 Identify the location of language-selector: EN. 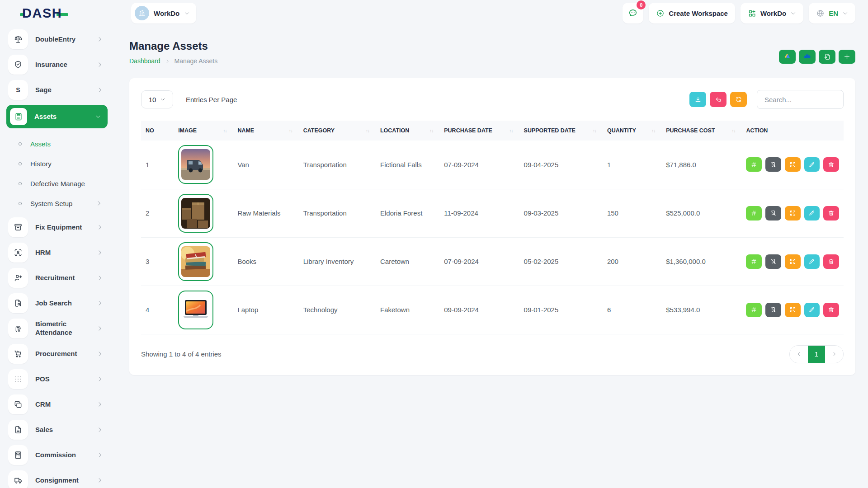
(832, 13).